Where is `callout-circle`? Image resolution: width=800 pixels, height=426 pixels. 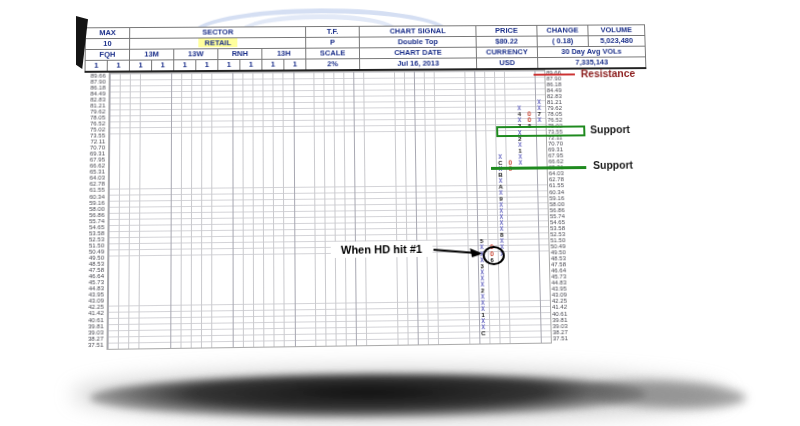 callout-circle is located at coordinates (493, 254).